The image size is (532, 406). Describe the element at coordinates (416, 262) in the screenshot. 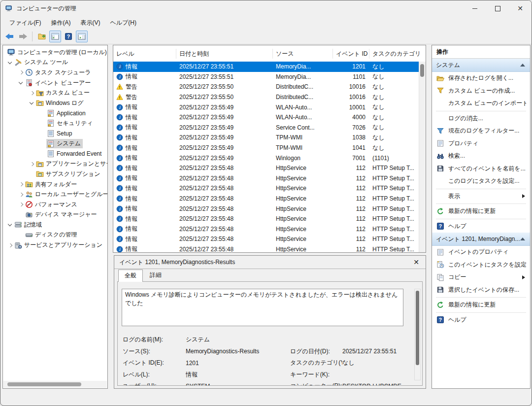

I see `detail-close-button: ✕` at that location.